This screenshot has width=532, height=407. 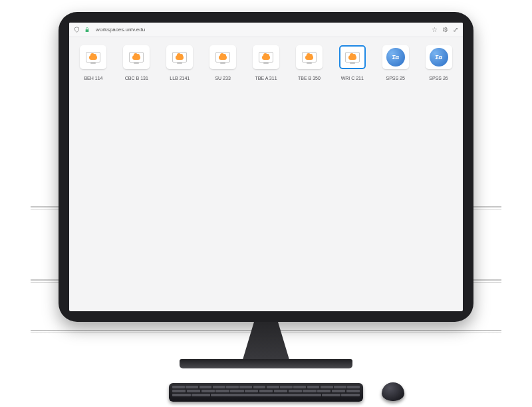 What do you see at coordinates (120, 29) in the screenshot?
I see `address-text: workspaces.unlv.edu` at bounding box center [120, 29].